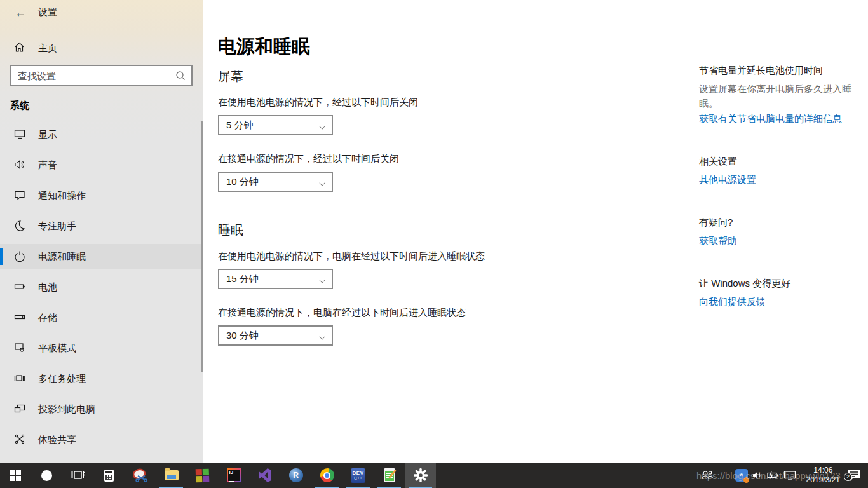 The height and width of the screenshot is (488, 868). Describe the element at coordinates (180, 76) in the screenshot. I see `search-icon` at that location.